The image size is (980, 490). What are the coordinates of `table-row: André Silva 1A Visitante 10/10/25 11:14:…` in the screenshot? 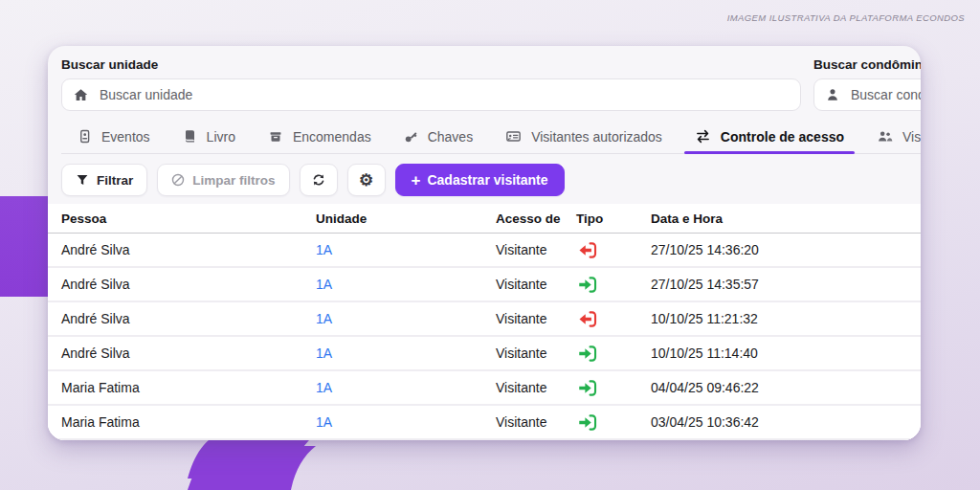 It's located at (484, 354).